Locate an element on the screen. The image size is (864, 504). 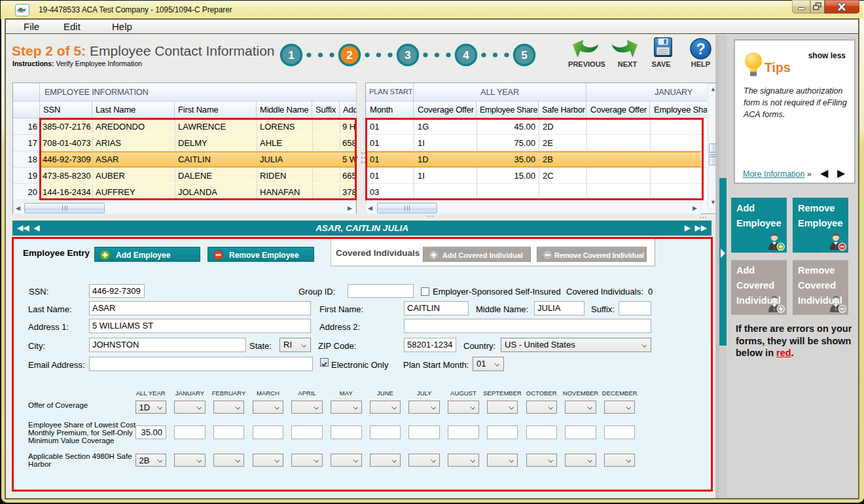
svg-text: 1 is located at coordinates (291, 55).